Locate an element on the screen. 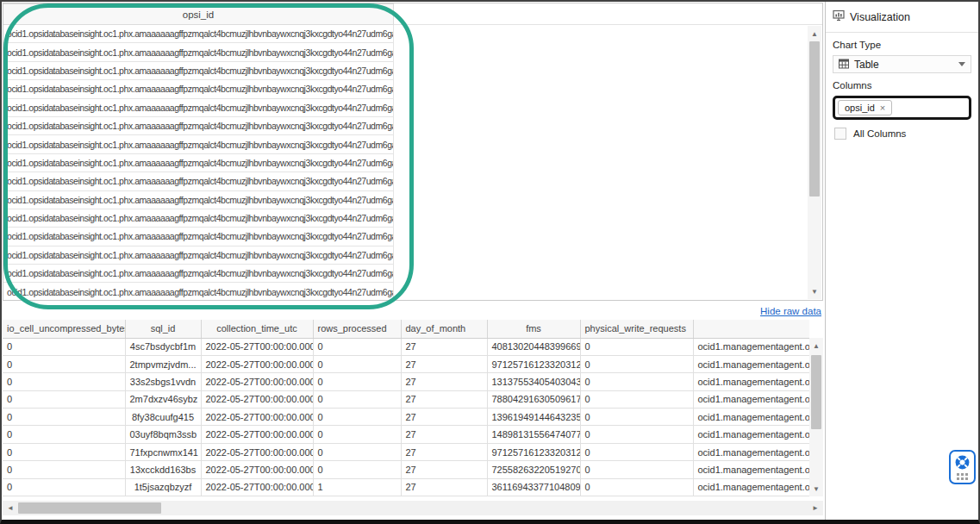 The width and height of the screenshot is (980, 524). table-row: 003uyf8bqm3ssb2022-05-27T00:00:00.000Z02… is located at coordinates (406, 434).